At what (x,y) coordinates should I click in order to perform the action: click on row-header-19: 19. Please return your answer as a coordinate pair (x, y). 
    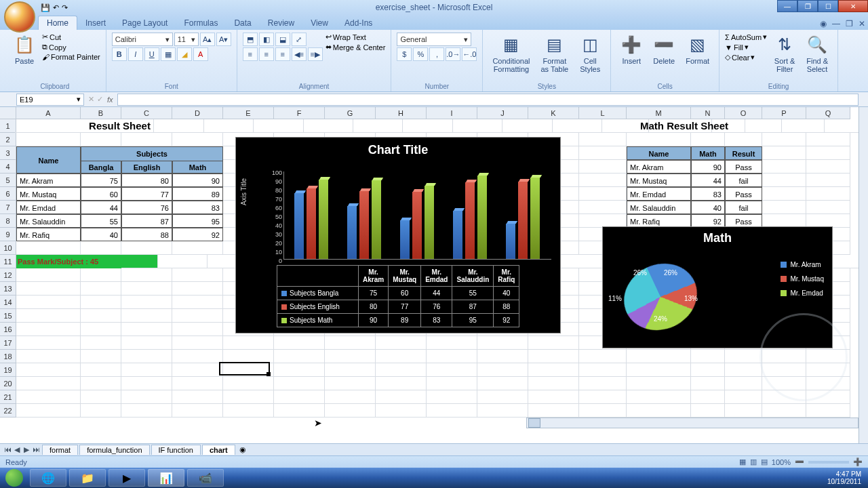
    Looking at the image, I should click on (8, 370).